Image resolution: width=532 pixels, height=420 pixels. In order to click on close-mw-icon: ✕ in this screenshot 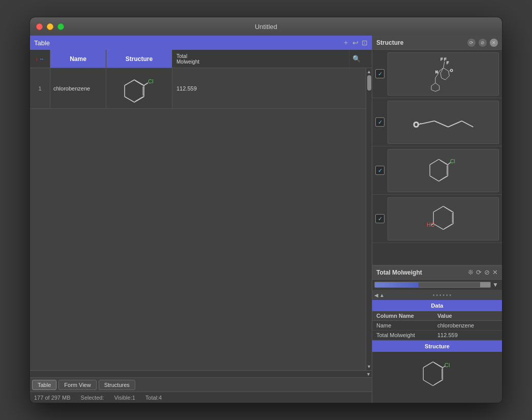, I will do `click(495, 273)`.